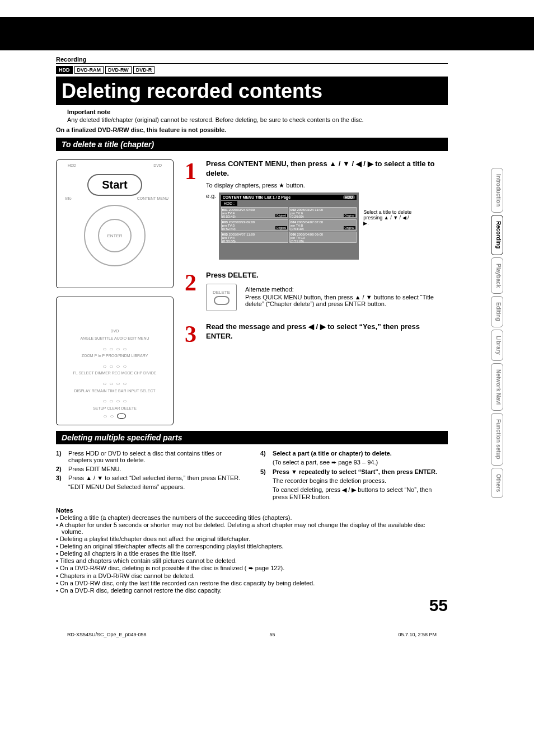  I want to click on tl-header-text: CONTENT MENU Title List 1 / 2 Page, so click(256, 197).